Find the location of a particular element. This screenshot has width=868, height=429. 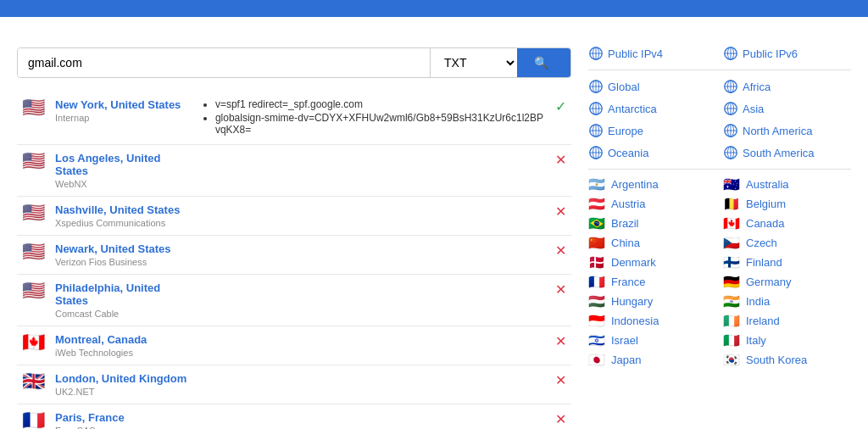

country-label: Argentina is located at coordinates (635, 185).